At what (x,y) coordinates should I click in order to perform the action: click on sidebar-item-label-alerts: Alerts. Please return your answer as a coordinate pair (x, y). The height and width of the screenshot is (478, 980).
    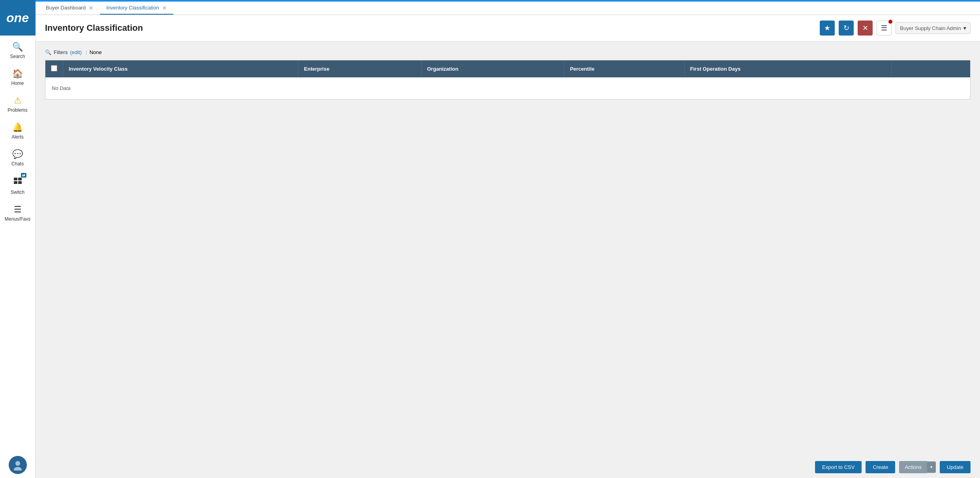
    Looking at the image, I should click on (17, 137).